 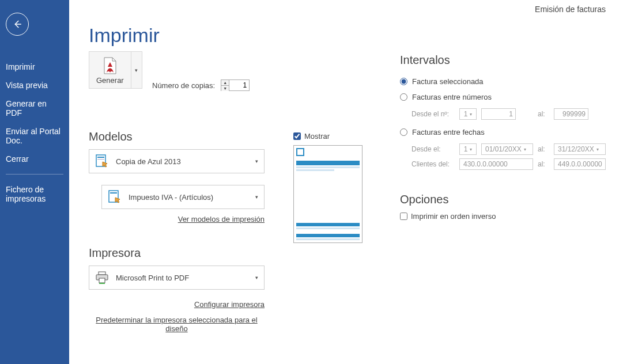 I want to click on al-label-2: al:, so click(x=543, y=149).